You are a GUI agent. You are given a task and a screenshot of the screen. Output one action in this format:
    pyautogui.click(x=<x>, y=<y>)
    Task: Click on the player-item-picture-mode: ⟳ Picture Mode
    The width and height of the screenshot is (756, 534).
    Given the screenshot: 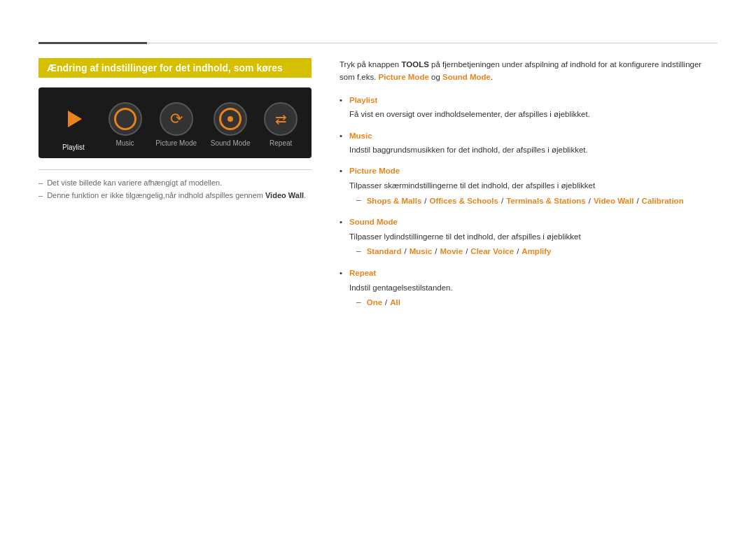 What is the action you would take?
    pyautogui.click(x=176, y=125)
    